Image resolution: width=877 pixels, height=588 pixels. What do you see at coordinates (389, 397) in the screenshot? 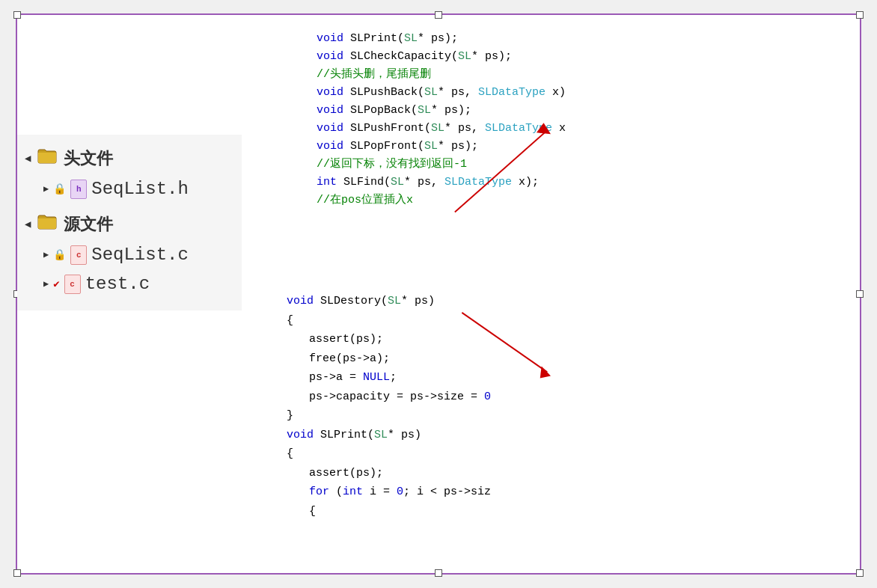
I see `code-b-line-6: ps->capacity = ps->size = 0` at bounding box center [389, 397].